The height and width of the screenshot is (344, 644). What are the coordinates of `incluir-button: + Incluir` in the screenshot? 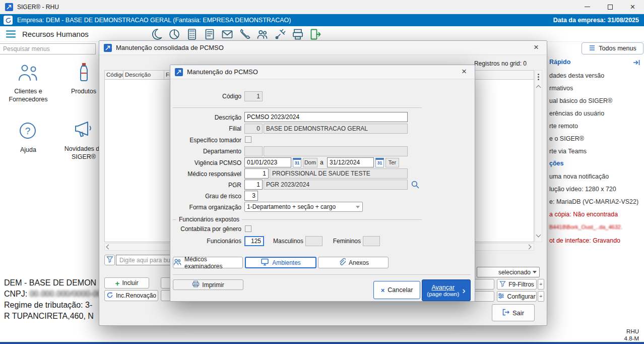 It's located at (127, 283).